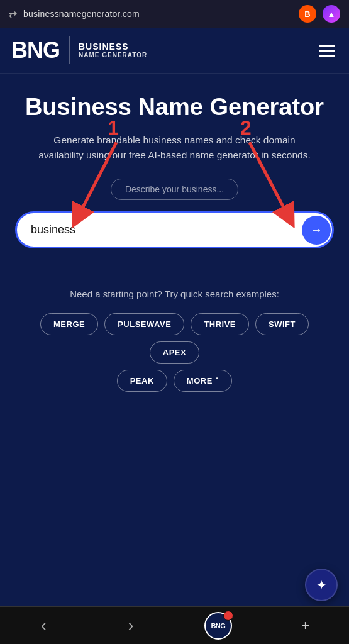 Image resolution: width=349 pixels, height=644 pixels. What do you see at coordinates (13, 14) in the screenshot?
I see `link-icon: ⇄` at bounding box center [13, 14].